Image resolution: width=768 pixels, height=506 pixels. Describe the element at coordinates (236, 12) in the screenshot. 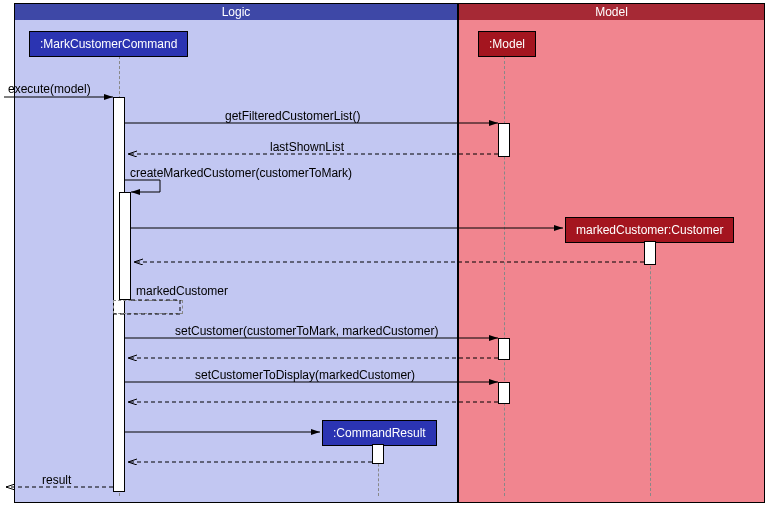

I see `region-logic-header: Logic` at that location.